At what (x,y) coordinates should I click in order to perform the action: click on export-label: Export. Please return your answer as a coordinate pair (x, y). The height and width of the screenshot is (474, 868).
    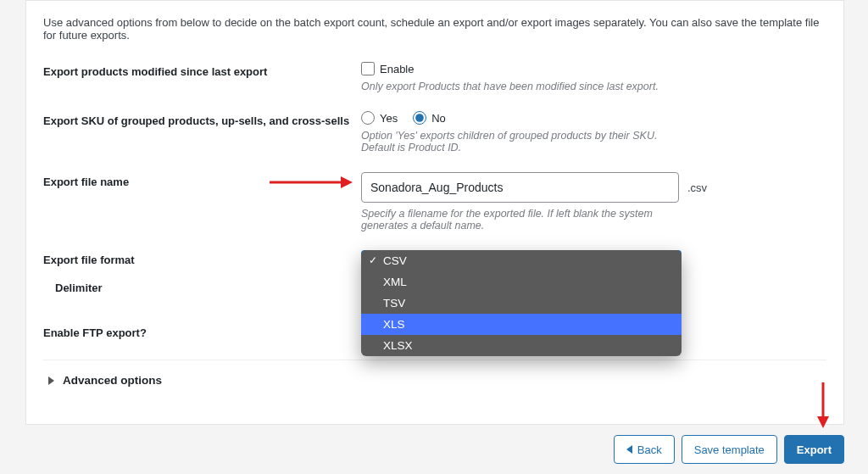
    Looking at the image, I should click on (814, 449).